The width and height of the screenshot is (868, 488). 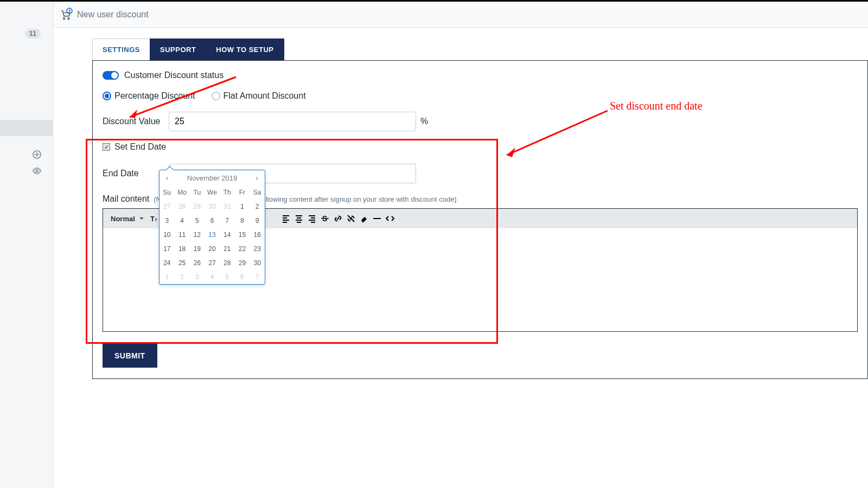 I want to click on eraser-icon, so click(x=364, y=219).